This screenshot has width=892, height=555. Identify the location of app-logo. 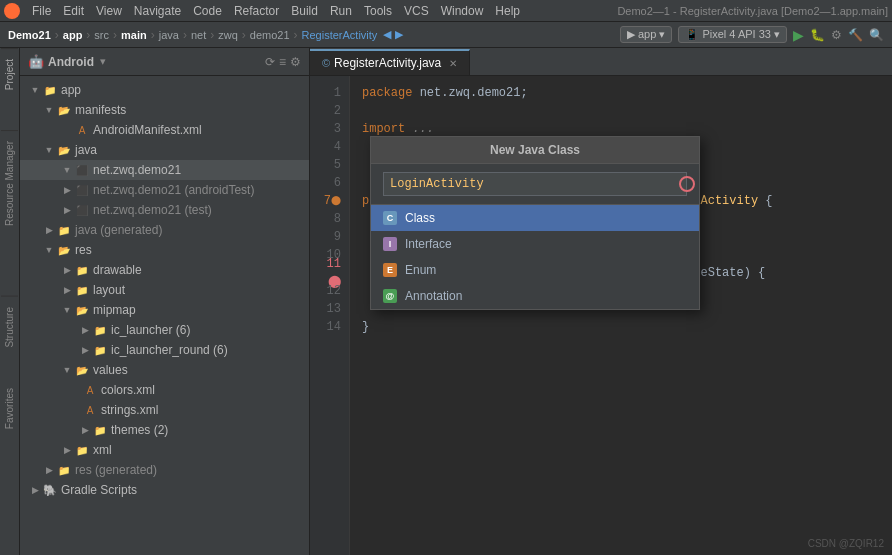
(12, 11).